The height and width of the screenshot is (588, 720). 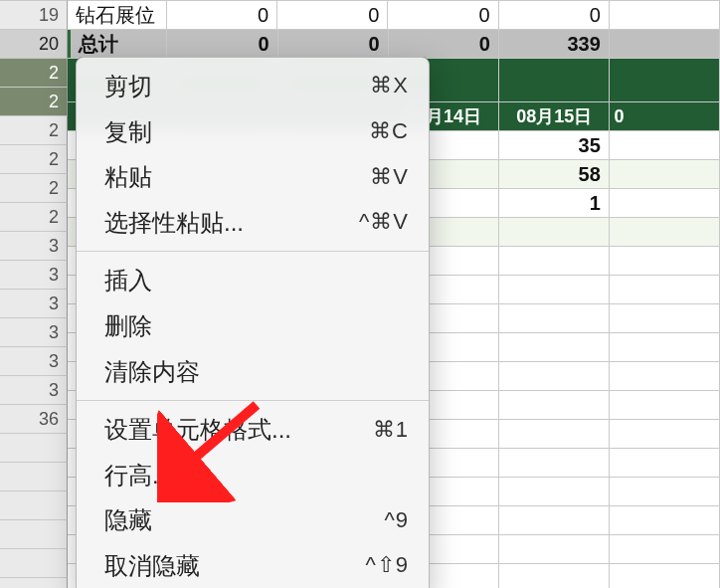 What do you see at coordinates (664, 116) in the screenshot?
I see `cell-date: 0` at bounding box center [664, 116].